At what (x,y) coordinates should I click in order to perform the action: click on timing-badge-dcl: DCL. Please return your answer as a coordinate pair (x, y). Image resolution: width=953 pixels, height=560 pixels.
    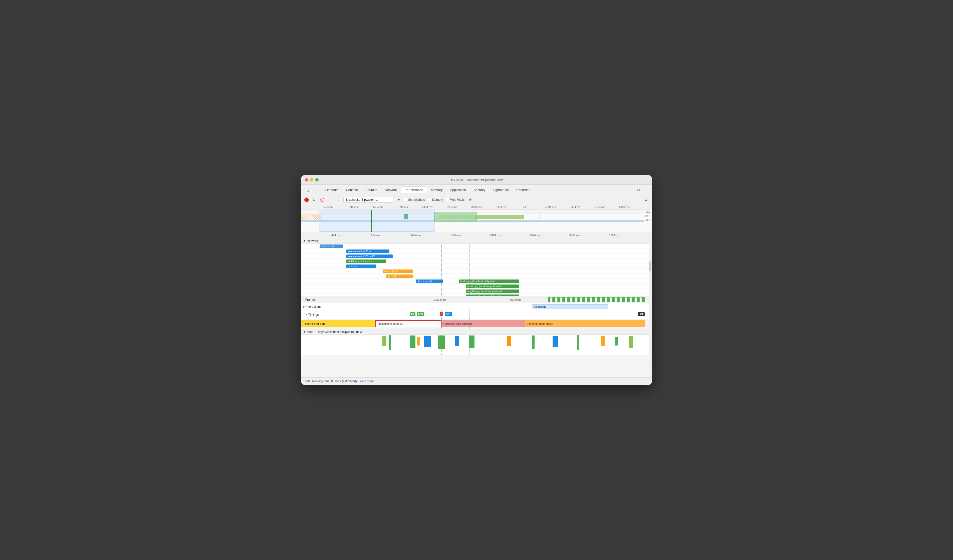
    Looking at the image, I should click on (449, 314).